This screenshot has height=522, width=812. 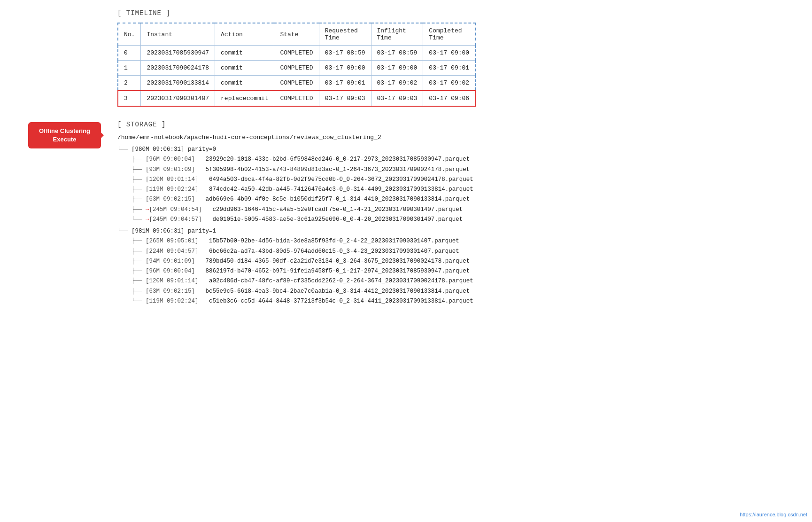 I want to click on cell-completed: 03-17 09:01, so click(x=449, y=68).